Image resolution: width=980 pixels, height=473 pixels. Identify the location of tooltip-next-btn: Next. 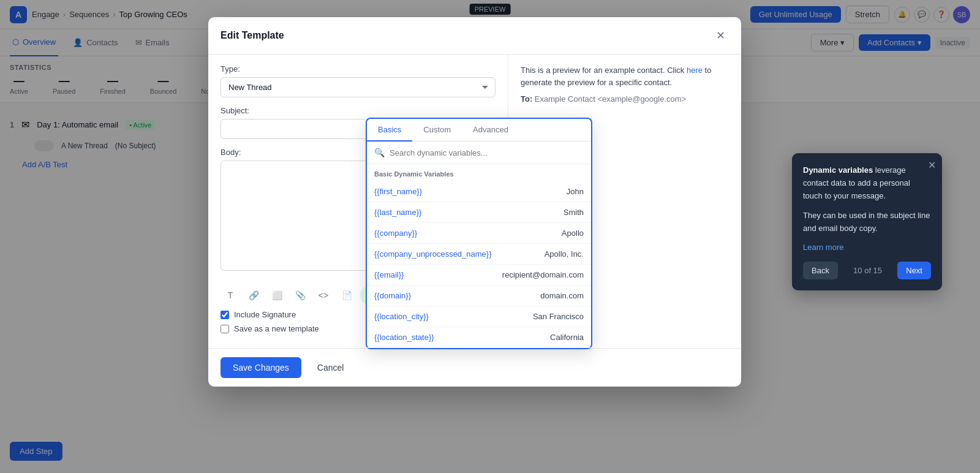
(914, 271).